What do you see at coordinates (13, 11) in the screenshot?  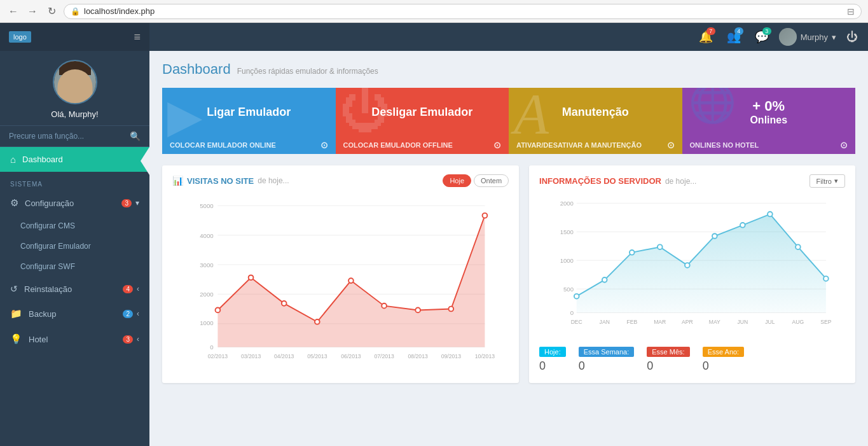 I see `back-button: ←` at bounding box center [13, 11].